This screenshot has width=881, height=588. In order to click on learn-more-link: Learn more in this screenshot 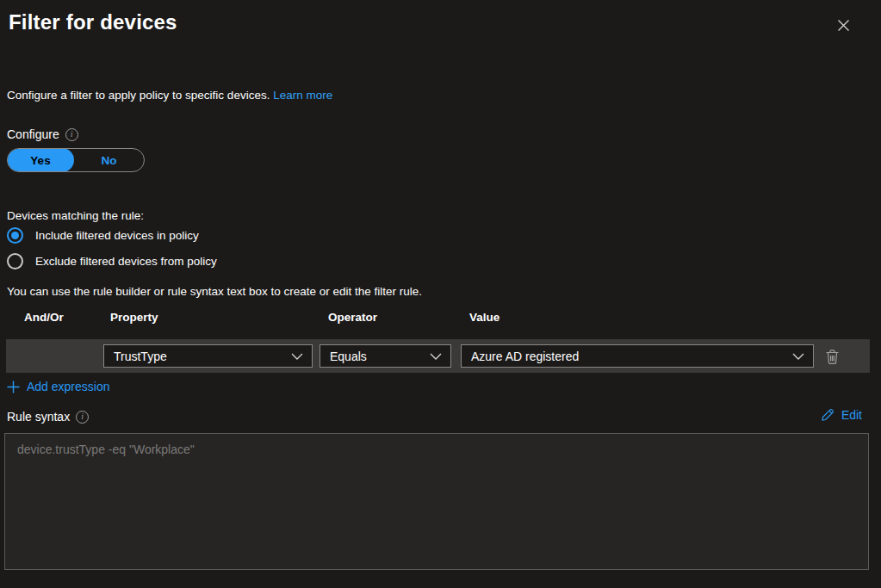, I will do `click(303, 95)`.